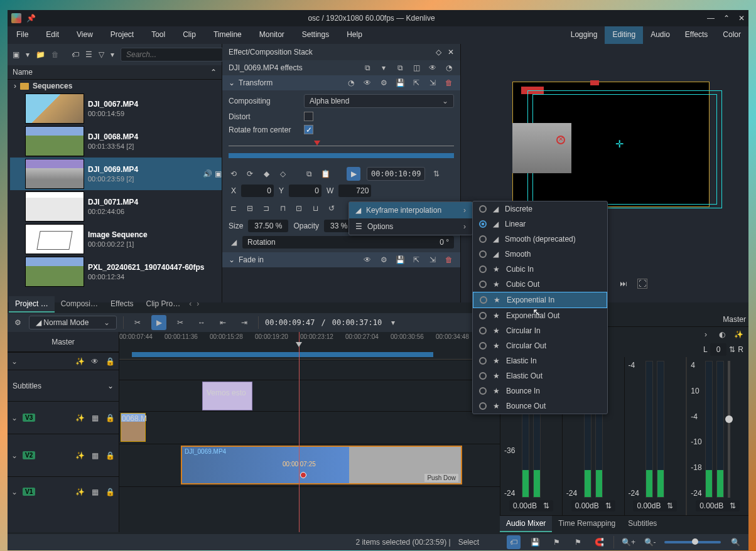 The image size is (756, 551). What do you see at coordinates (63, 455) in the screenshot?
I see `track-header-v2: ⌄ V2 ✨ ▦ 🔒` at bounding box center [63, 455].